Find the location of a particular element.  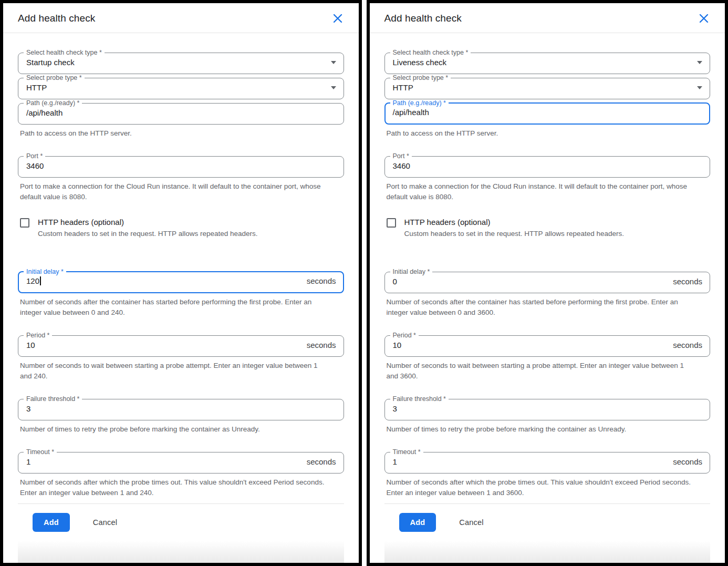

health-check-type-value: Liveness check is located at coordinates (420, 62).